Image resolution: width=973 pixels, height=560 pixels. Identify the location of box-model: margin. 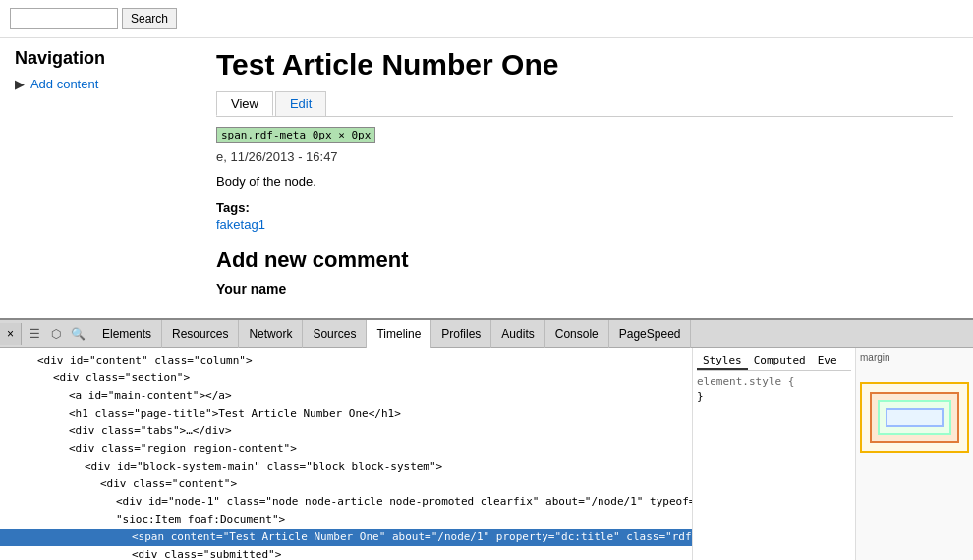
(914, 454).